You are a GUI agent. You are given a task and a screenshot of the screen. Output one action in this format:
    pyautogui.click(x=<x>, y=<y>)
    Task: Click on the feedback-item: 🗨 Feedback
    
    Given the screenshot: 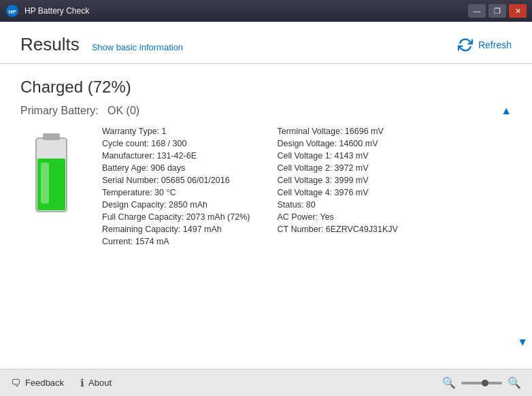 What is the action you would take?
    pyautogui.click(x=37, y=382)
    